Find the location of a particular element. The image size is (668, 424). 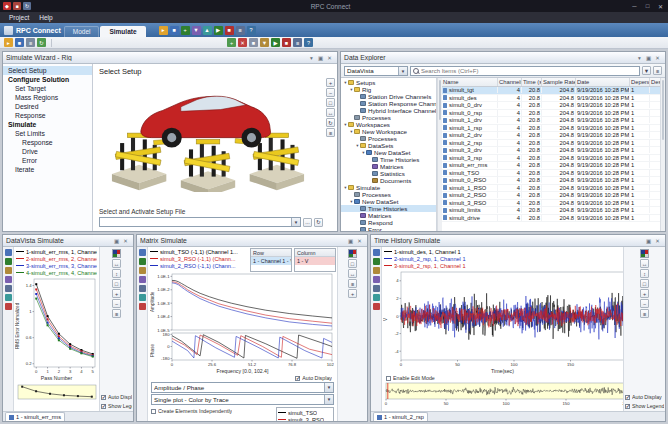

legend-entry: simult_3_RSO (-1,1) (Chann... is located at coordinates (198, 258).